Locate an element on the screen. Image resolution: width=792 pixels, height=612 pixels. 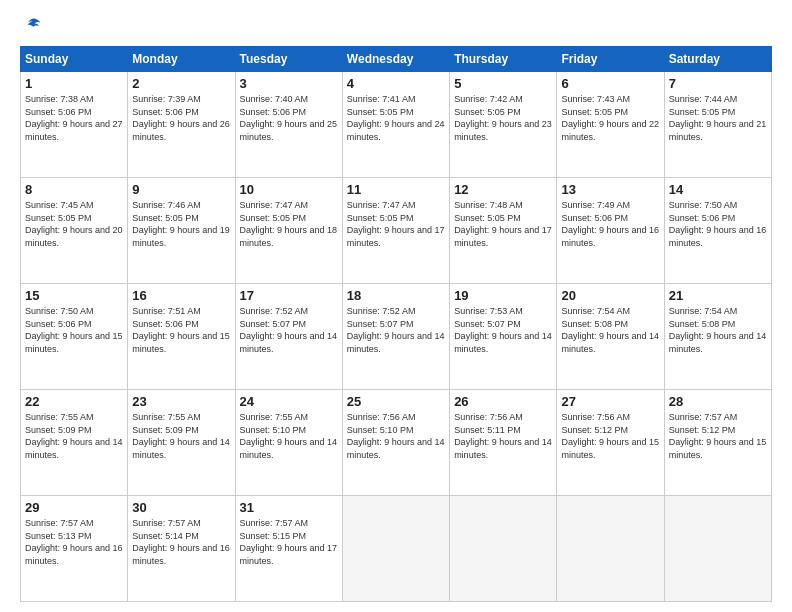
day-number: 7 is located at coordinates (718, 84).